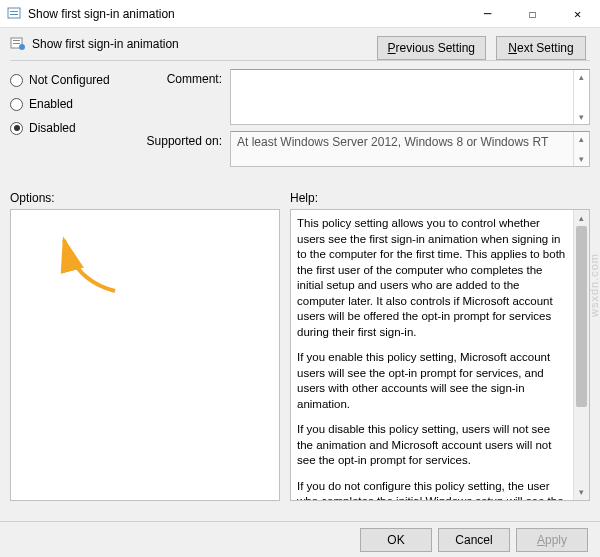 The image size is (600, 557). What do you see at coordinates (488, 14) in the screenshot?
I see `minimize-button: ─` at bounding box center [488, 14].